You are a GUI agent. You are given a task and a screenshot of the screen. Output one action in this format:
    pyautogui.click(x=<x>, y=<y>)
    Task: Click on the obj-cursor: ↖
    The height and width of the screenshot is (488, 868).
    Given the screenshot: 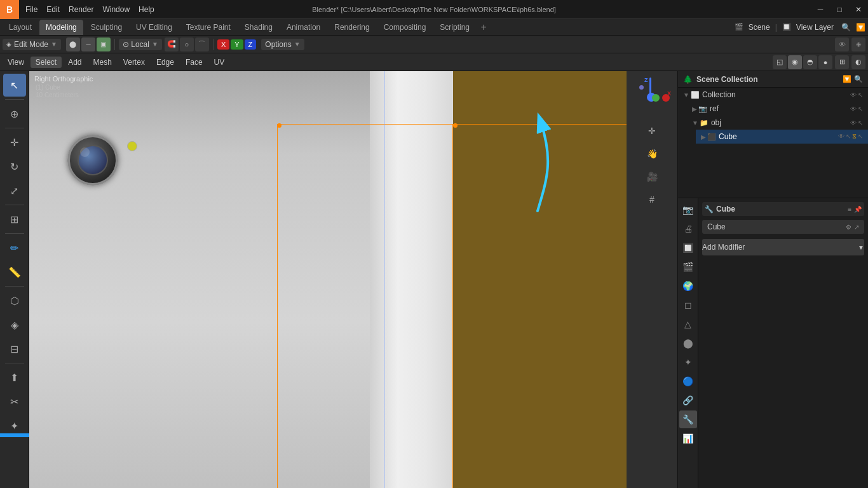 What is the action you would take?
    pyautogui.click(x=860, y=123)
    